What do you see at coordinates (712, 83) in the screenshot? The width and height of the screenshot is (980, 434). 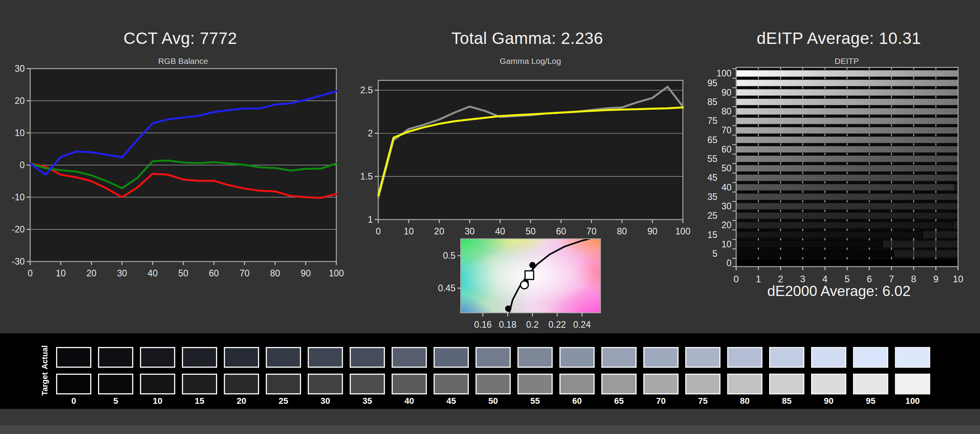 I see `svg-text: 95` at bounding box center [712, 83].